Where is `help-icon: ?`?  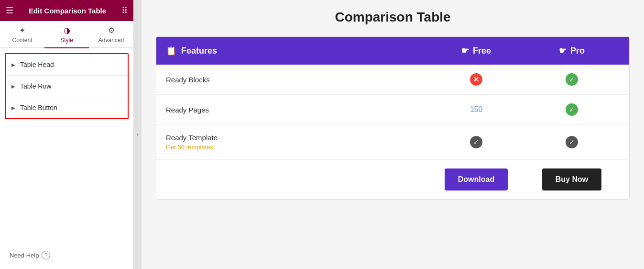 help-icon: ? is located at coordinates (46, 255).